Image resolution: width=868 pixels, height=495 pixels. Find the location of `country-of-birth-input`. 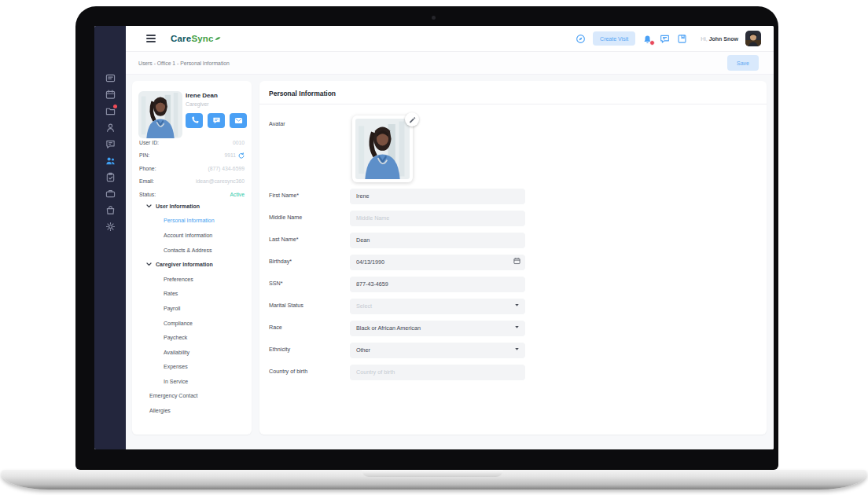

country-of-birth-input is located at coordinates (437, 372).